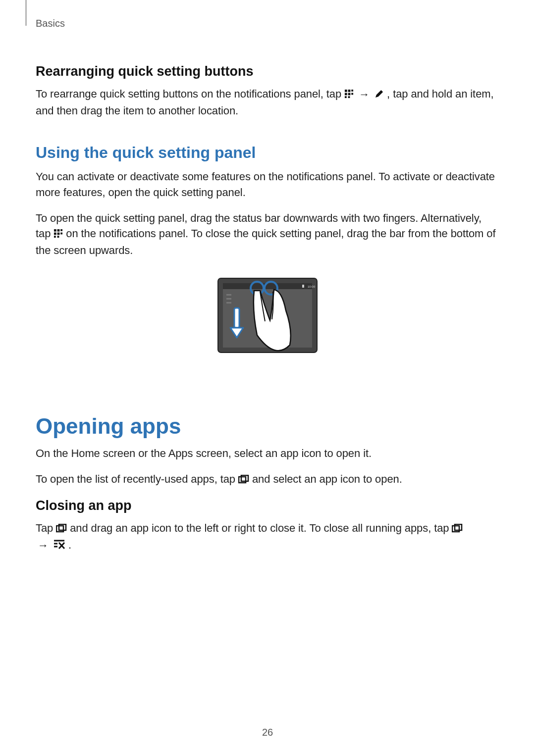  Describe the element at coordinates (59, 546) in the screenshot. I see `close-all-icon` at that location.